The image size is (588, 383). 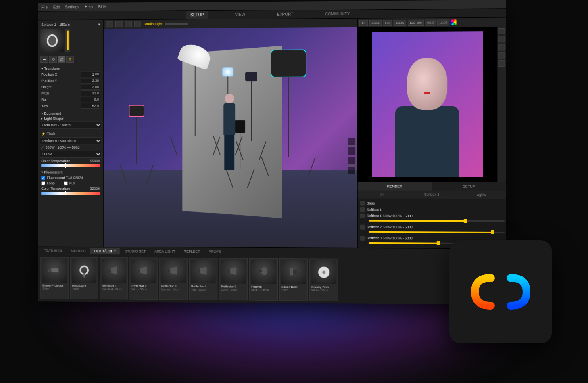 What do you see at coordinates (90, 100) in the screenshot?
I see `input-roll` at bounding box center [90, 100].